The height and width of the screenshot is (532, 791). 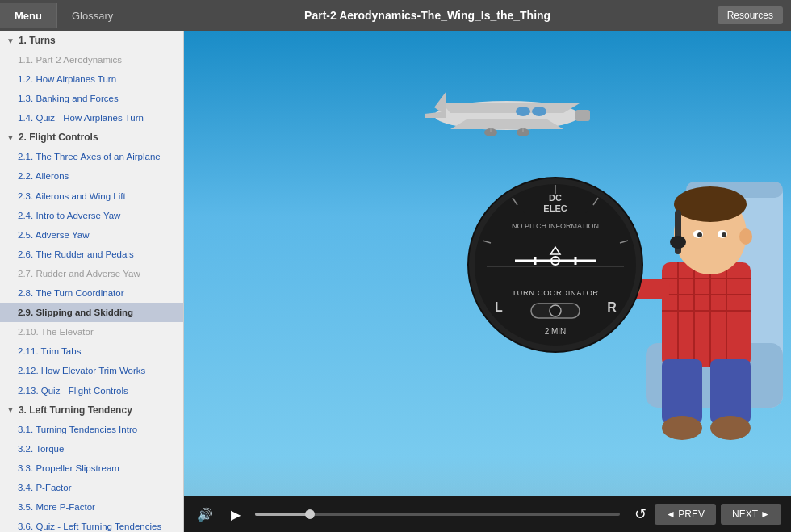 I want to click on menu-item-3-6: 3.6. Quiz - Left Turning Tendencies, so click(x=92, y=525).